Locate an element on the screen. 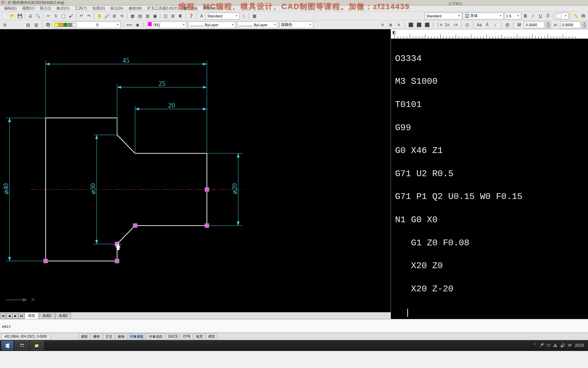  mtext-style-dropdown: Standard▼ is located at coordinates (443, 16).